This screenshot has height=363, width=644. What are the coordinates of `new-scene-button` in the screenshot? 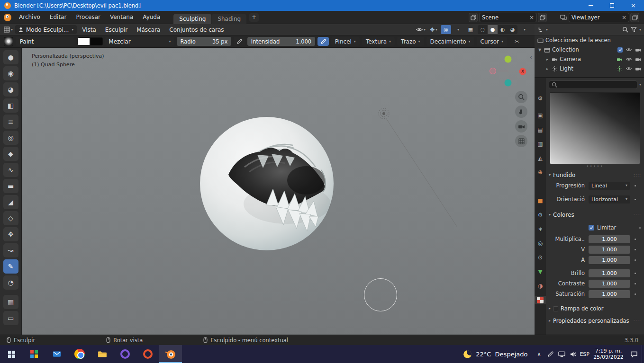 It's located at (542, 18).